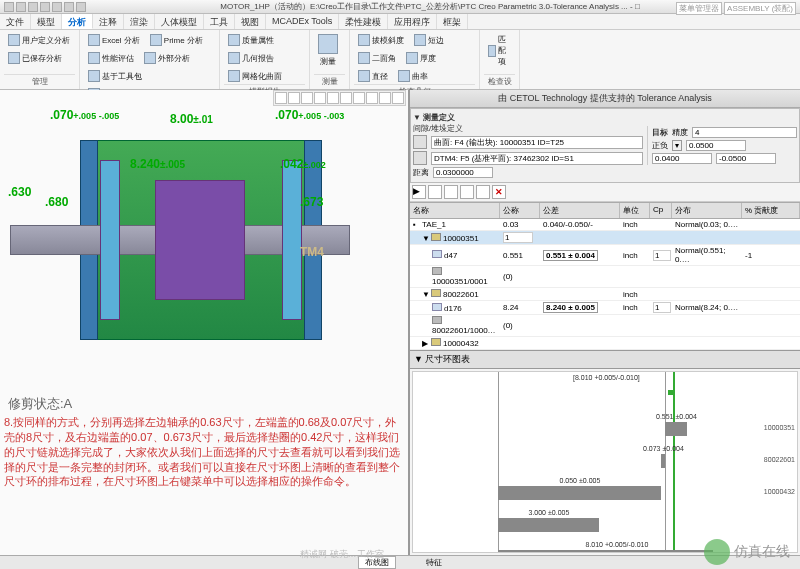 The width and height of the screenshot is (800, 569). What do you see at coordinates (220, 22) in the screenshot?
I see `tab-tools: 工具` at bounding box center [220, 22].